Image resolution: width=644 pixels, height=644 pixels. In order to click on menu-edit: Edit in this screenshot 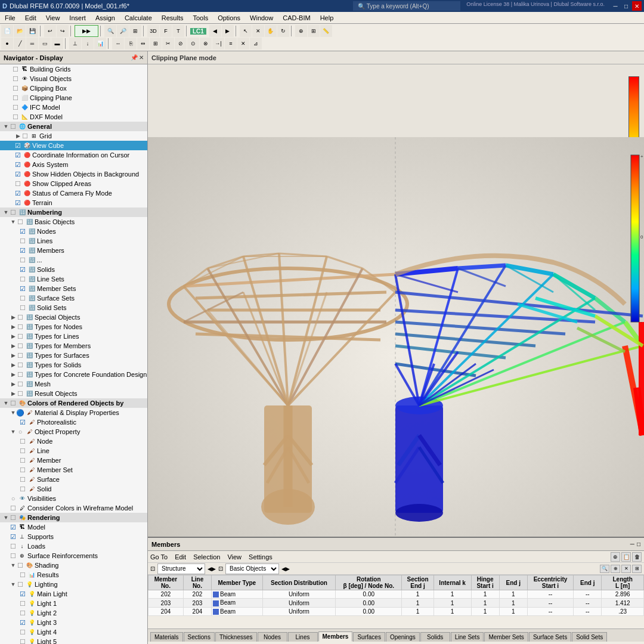, I will do `click(31, 18)`.